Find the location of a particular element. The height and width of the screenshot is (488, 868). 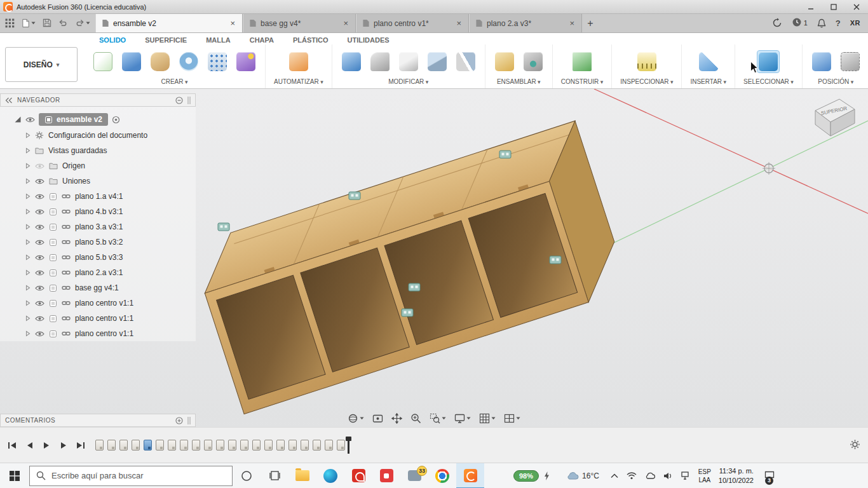

navigator-header: NAVEGADOR is located at coordinates (98, 100).